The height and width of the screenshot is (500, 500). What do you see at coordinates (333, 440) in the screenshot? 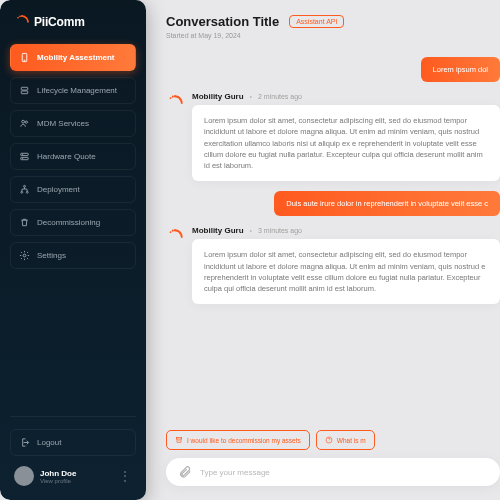
I see `suggestion-row: I would like to decommission my assets W…` at bounding box center [333, 440].